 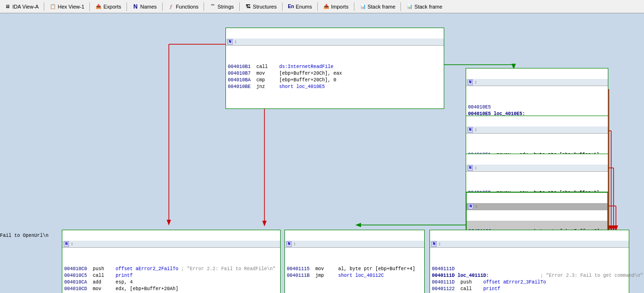 I want to click on stack-frame2-button: 📊 Stack frame, so click(x=424, y=7).